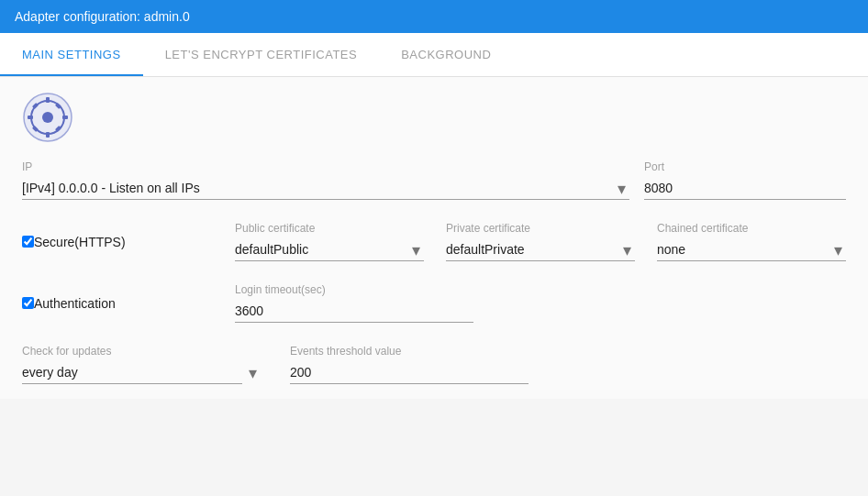 The image size is (868, 496). Describe the element at coordinates (540, 242) in the screenshot. I see `cert-fields: Public certificate defaultPublic ▾ Priva…` at that location.